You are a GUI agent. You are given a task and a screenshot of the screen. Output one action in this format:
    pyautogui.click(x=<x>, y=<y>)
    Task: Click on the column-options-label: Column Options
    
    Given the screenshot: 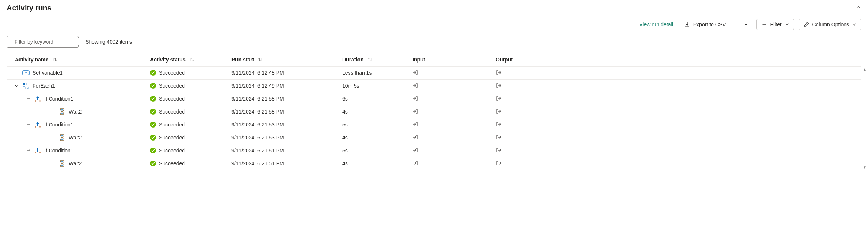 What is the action you would take?
    pyautogui.click(x=831, y=24)
    